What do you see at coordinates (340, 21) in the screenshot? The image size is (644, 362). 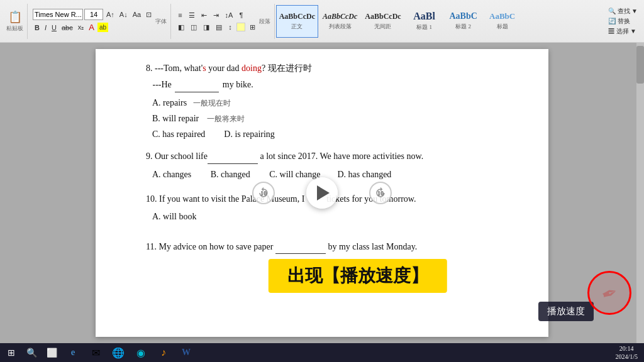 I see `style-liechu: AaBbCcDc 列表段落` at bounding box center [340, 21].